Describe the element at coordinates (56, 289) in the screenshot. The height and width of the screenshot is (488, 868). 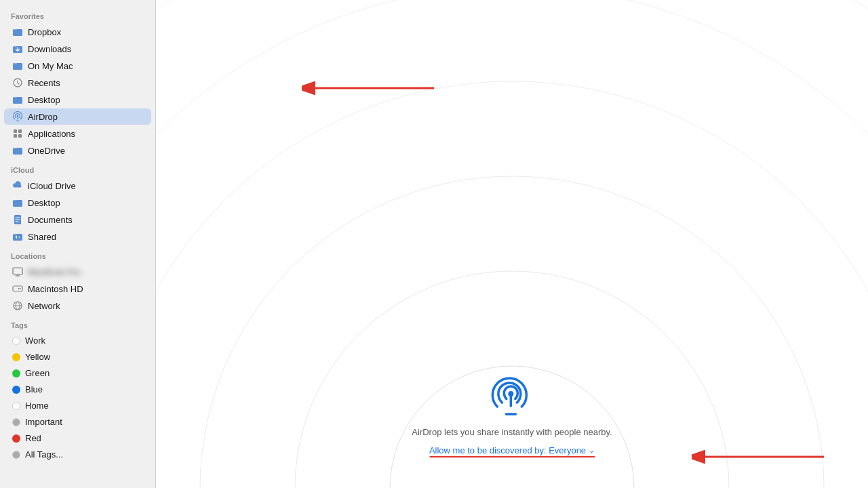
I see `macintosh-hd-label: Macintosh HD` at that location.